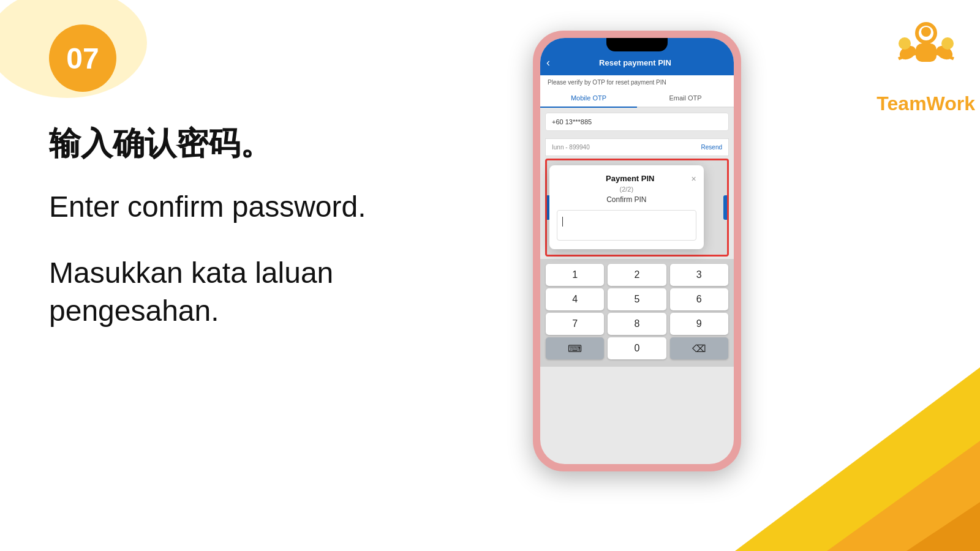 The width and height of the screenshot is (980, 551). Describe the element at coordinates (699, 299) in the screenshot. I see `key-6: 6` at that location.